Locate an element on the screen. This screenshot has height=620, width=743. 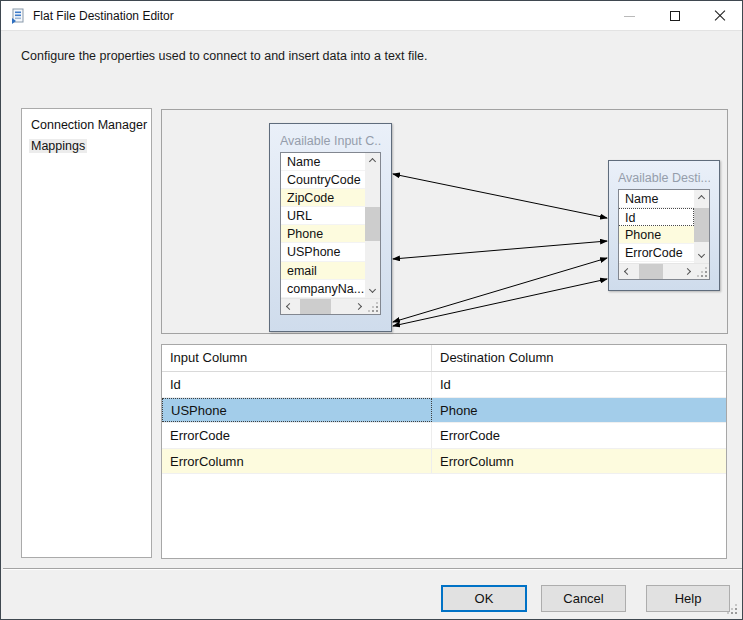
destination-column-header: Destination Column is located at coordinates (579, 358).